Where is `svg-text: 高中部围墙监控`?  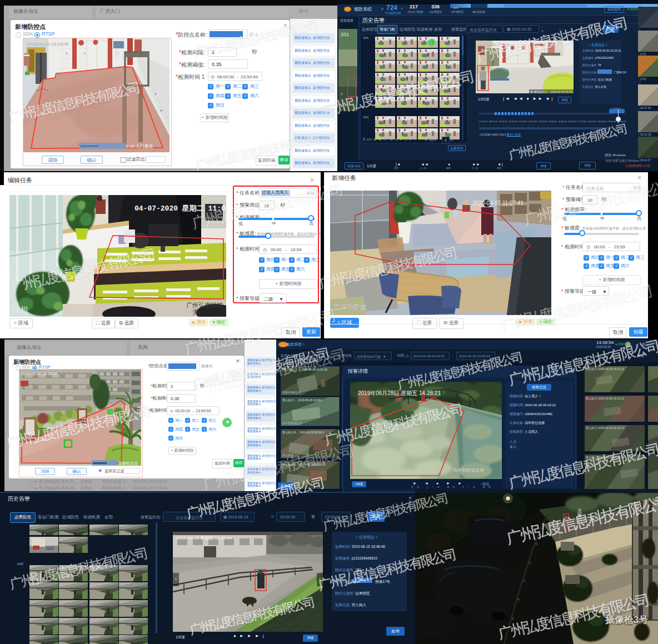 svg-text: 高中部围墙监控 is located at coordinates (468, 470).